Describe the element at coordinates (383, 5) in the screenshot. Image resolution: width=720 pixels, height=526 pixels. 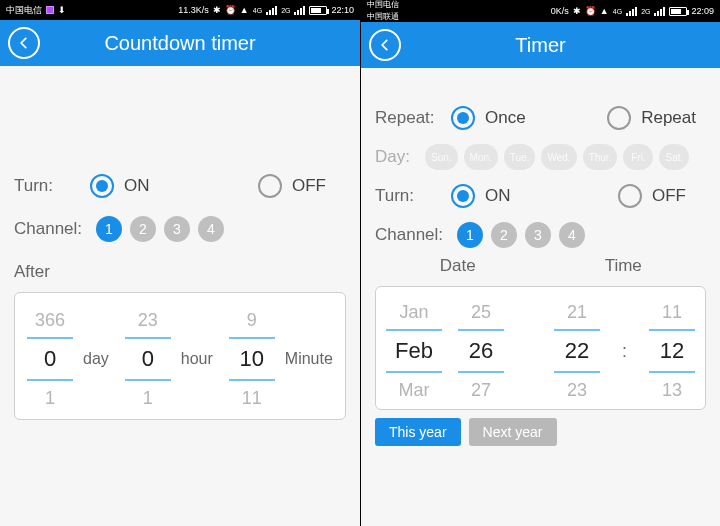
I see `carrier-1-label: 中国电信` at that location.